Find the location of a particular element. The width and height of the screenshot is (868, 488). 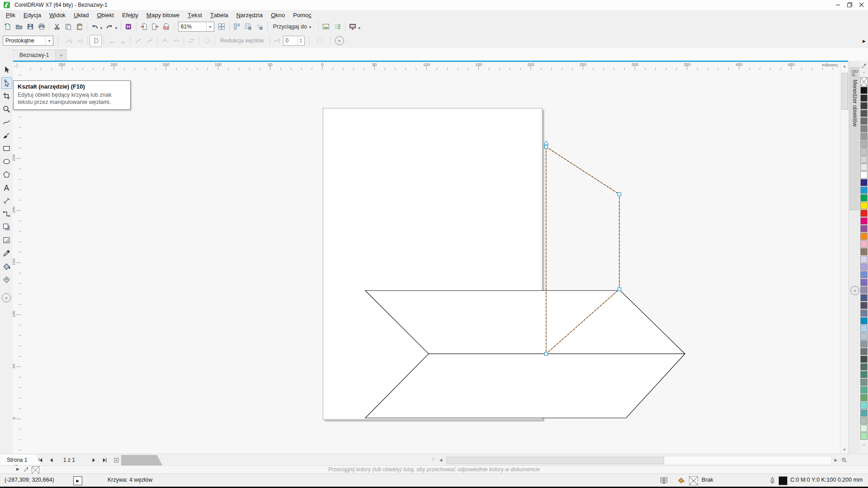

menu-widok: Widok is located at coordinates (57, 15).